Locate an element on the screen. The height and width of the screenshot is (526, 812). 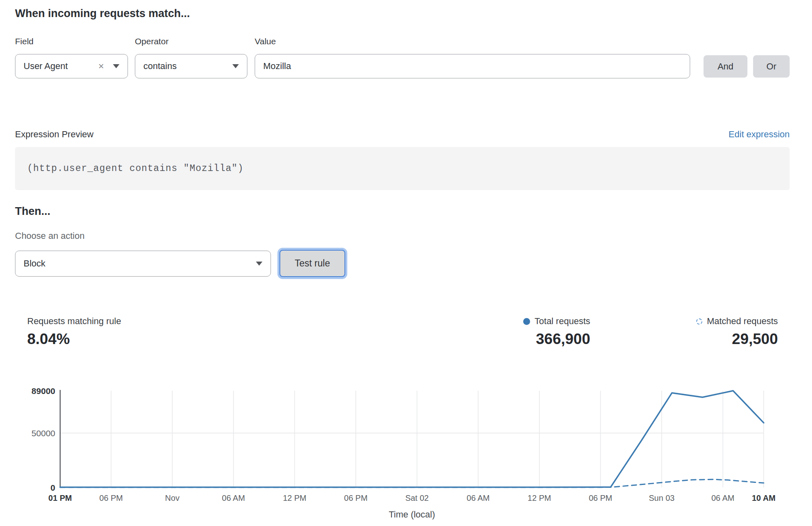
operator-select-value: contains is located at coordinates (160, 66).